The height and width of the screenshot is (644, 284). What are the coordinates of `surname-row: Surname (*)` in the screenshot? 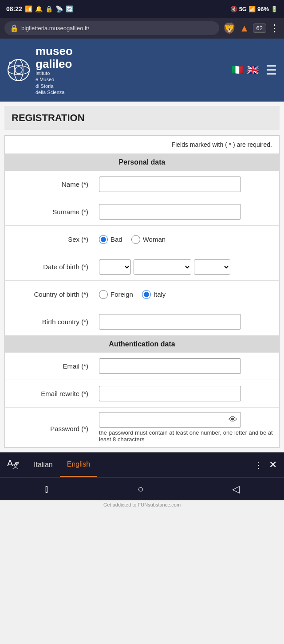 It's located at (142, 212).